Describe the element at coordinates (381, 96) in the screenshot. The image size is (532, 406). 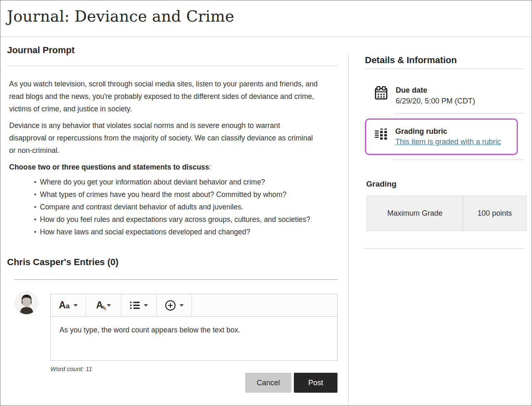
I see `calendar-icon` at that location.